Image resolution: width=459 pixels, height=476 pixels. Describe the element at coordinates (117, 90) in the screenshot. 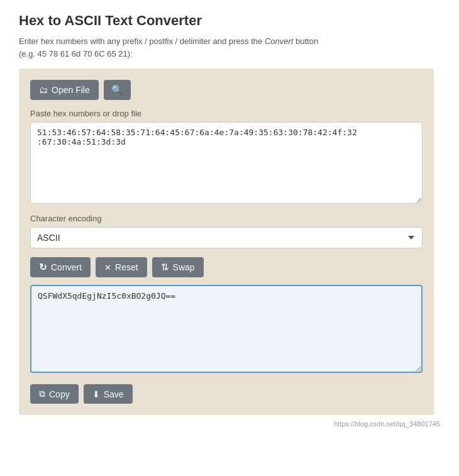

I see `search-button: 🔍` at that location.